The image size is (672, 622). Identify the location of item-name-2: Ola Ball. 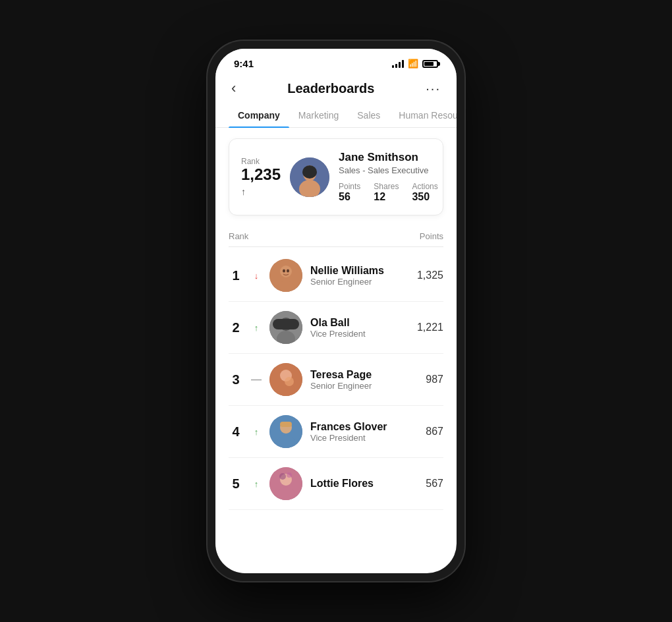
(360, 323).